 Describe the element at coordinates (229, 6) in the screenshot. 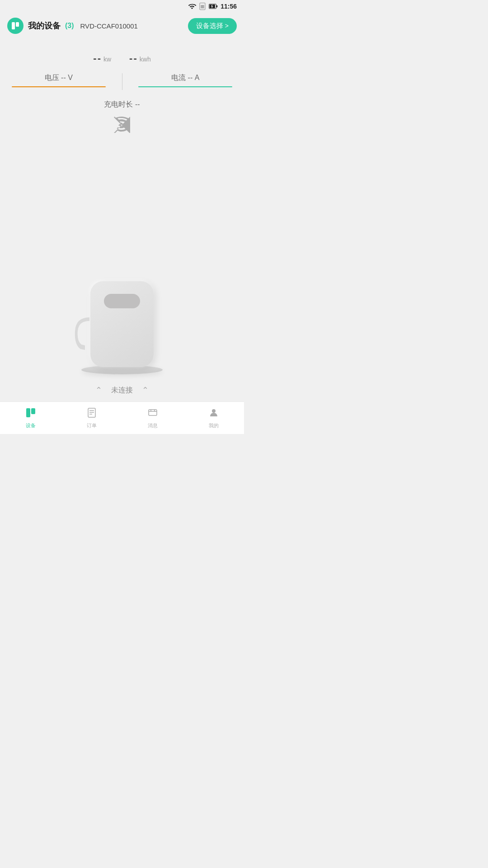

I see `status-time: 11:56` at that location.